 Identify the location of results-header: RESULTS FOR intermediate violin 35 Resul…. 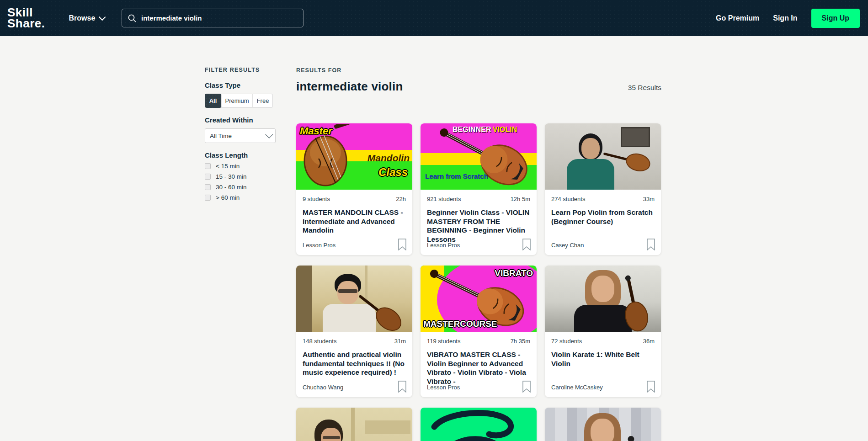
(479, 80).